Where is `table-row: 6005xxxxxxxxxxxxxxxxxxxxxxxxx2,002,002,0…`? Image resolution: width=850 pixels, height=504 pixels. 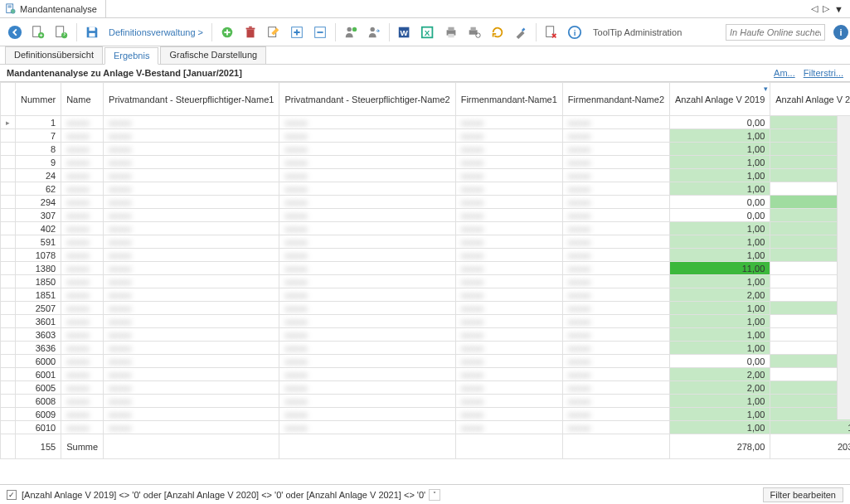
table-row: 6005xxxxxxxxxxxxxxxxxxxxxxxxx2,002,002,0… is located at coordinates (426, 388).